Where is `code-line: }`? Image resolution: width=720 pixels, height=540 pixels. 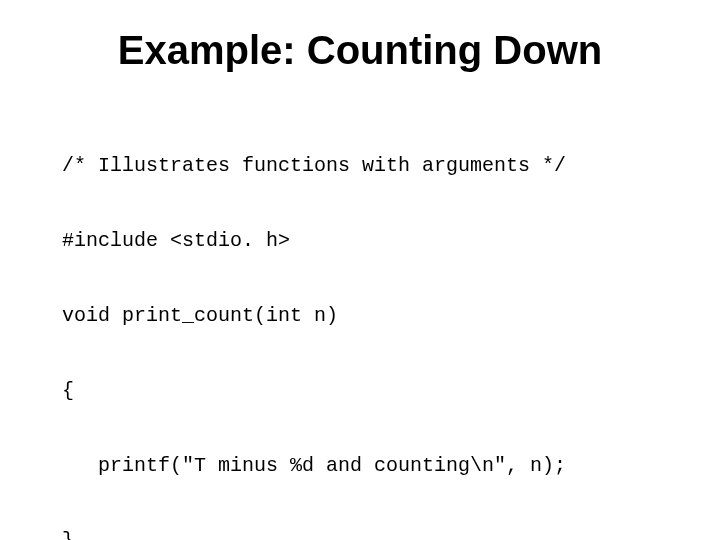 code-line: } is located at coordinates (391, 534).